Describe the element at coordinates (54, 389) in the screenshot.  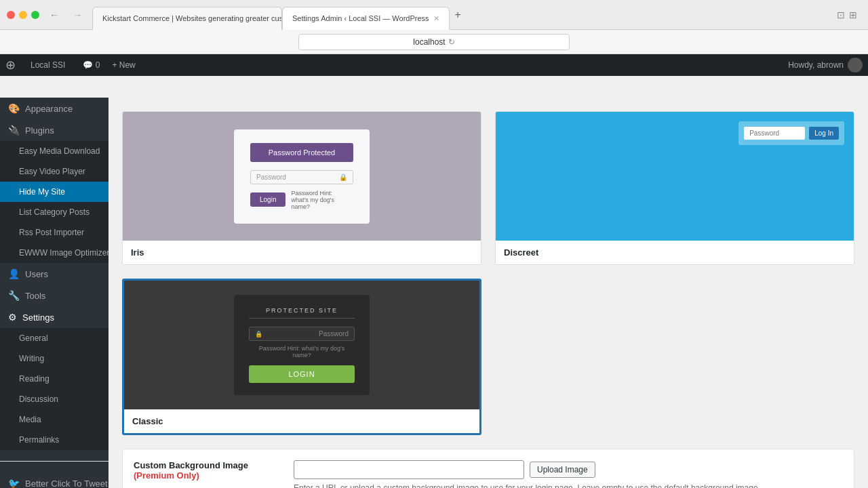
I see `settings-submenu: General Writing Reading Discussion Media…` at that location.